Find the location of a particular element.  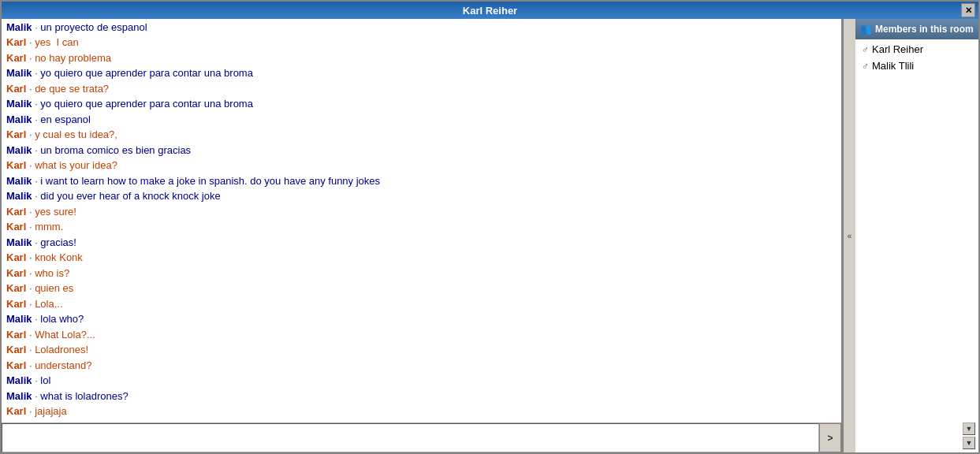

message-text: gracias! is located at coordinates (58, 243).